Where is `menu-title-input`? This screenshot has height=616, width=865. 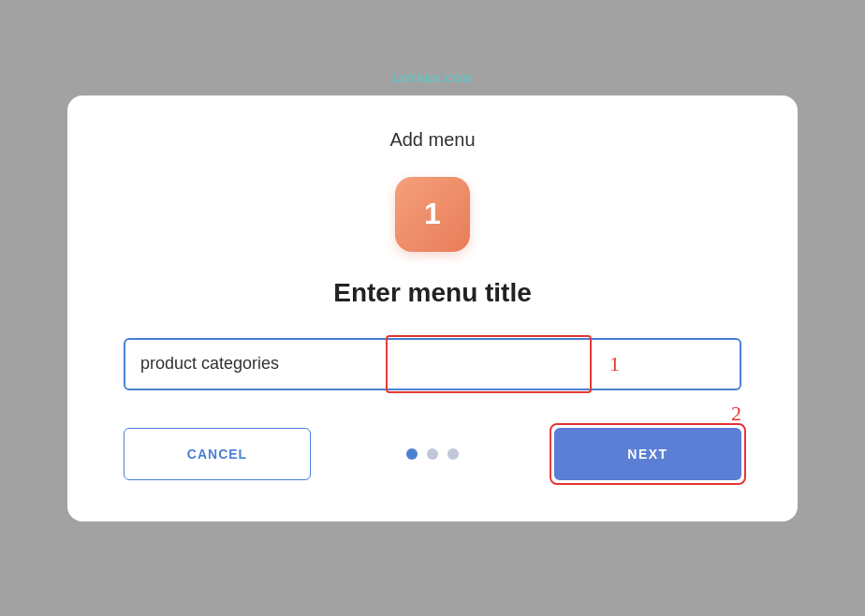
menu-title-input is located at coordinates (432, 364).